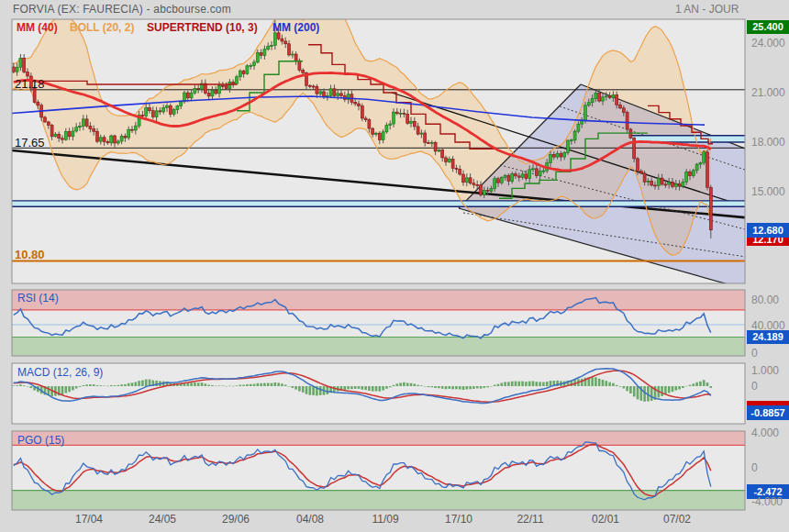  I want to click on pgo-panel-title: PGO (15), so click(40, 440).